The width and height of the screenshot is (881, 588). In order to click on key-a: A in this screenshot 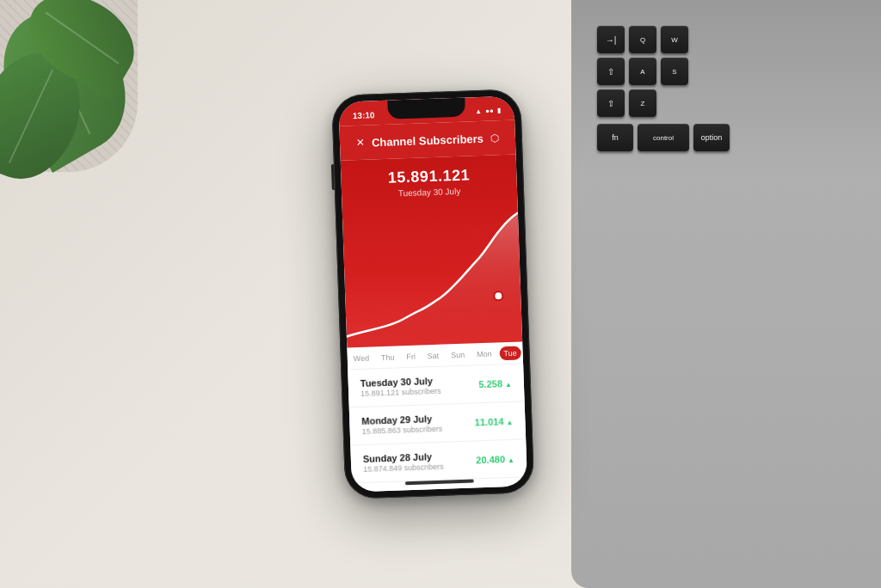, I will do `click(643, 71)`.